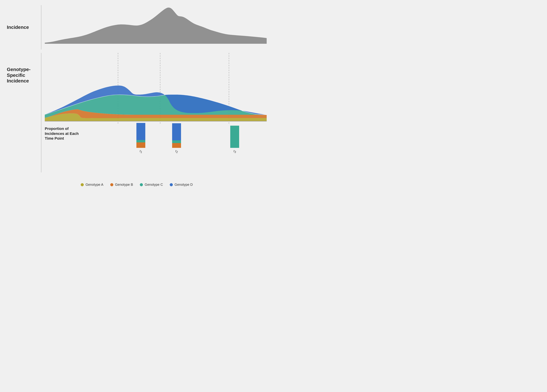 The image size is (547, 392). What do you see at coordinates (156, 25) in the screenshot?
I see `incidence-chart` at bounding box center [156, 25].